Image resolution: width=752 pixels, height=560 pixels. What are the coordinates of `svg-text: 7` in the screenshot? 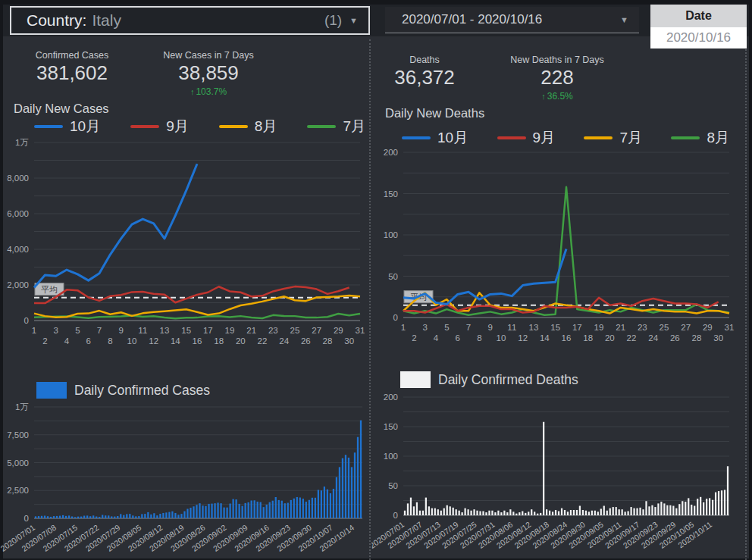 It's located at (468, 327).